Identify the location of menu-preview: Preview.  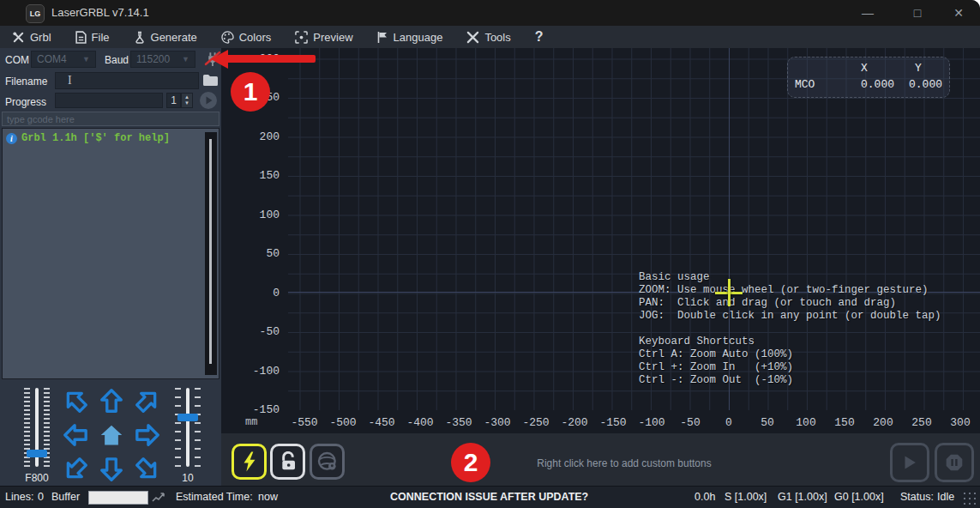
(324, 37).